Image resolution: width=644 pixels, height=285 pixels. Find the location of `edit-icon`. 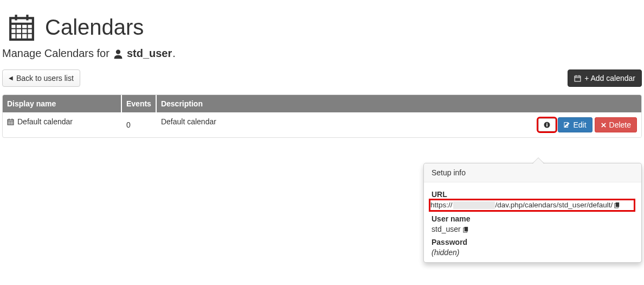

edit-icon is located at coordinates (567, 125).